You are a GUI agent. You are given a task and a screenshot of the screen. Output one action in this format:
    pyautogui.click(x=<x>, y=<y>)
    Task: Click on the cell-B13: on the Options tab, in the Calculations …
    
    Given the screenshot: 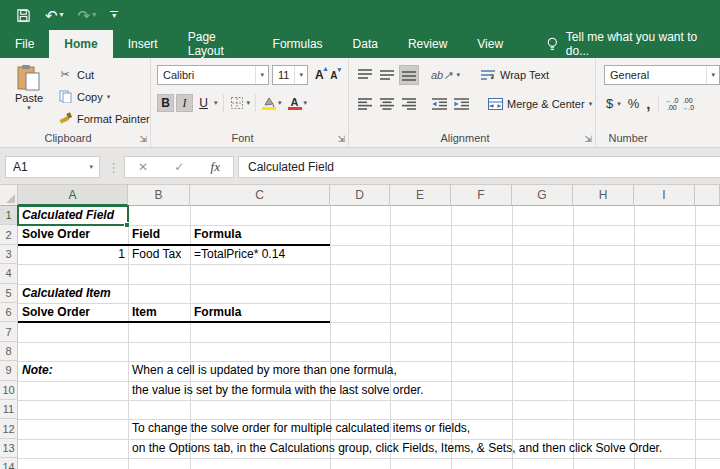 What is the action you would take?
    pyautogui.click(x=397, y=448)
    